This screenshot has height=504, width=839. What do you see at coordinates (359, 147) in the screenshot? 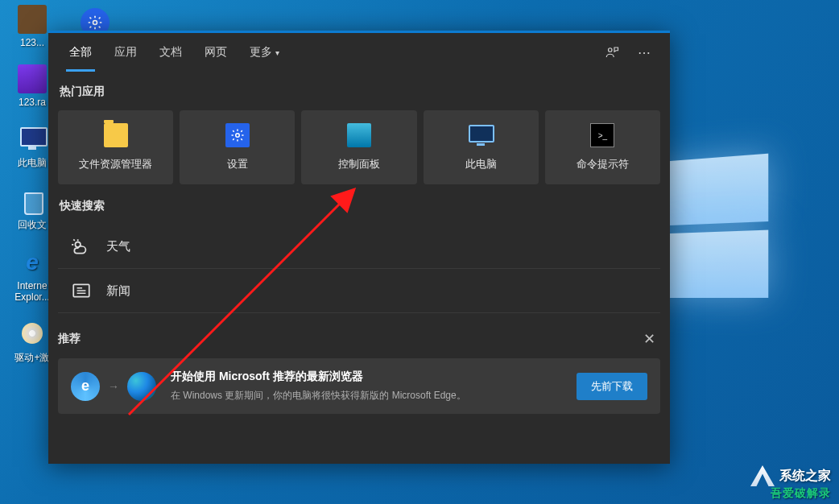
I see `tile-control-panel: 控制面板` at bounding box center [359, 147].